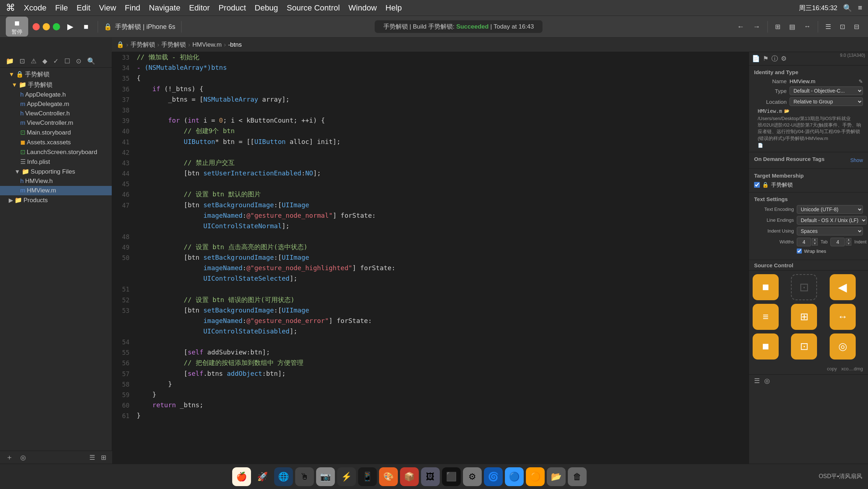  Describe the element at coordinates (804, 242) in the screenshot. I see `tab-width-input` at that location.